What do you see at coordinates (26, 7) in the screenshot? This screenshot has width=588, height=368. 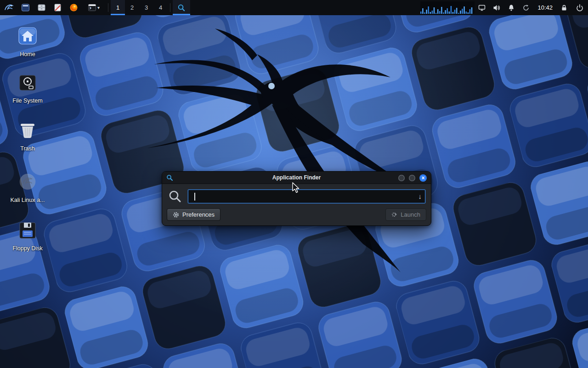 I see `window-icon` at bounding box center [26, 7].